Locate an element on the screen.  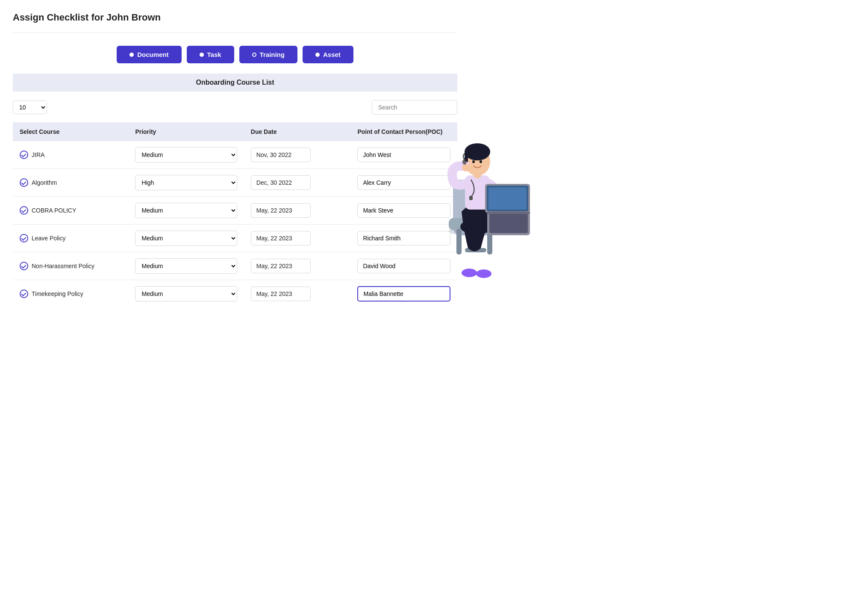
table-row: Timekeeping PolicyLowMediumHighCriticalM… is located at coordinates (235, 294).